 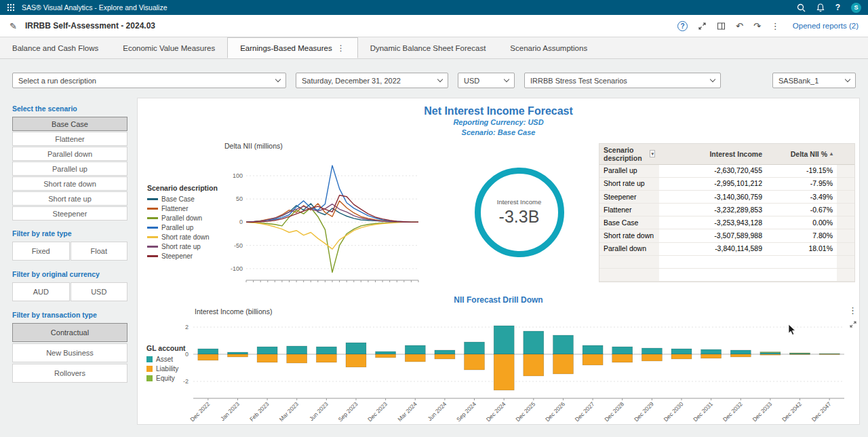 I want to click on layout-panel-icon, so click(x=722, y=26).